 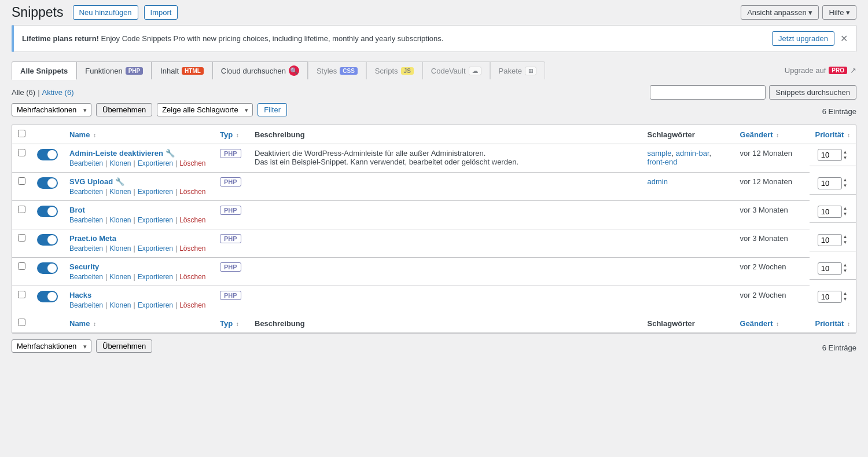 What do you see at coordinates (337, 71) in the screenshot?
I see `tab-styles: Styles CSS` at bounding box center [337, 71].